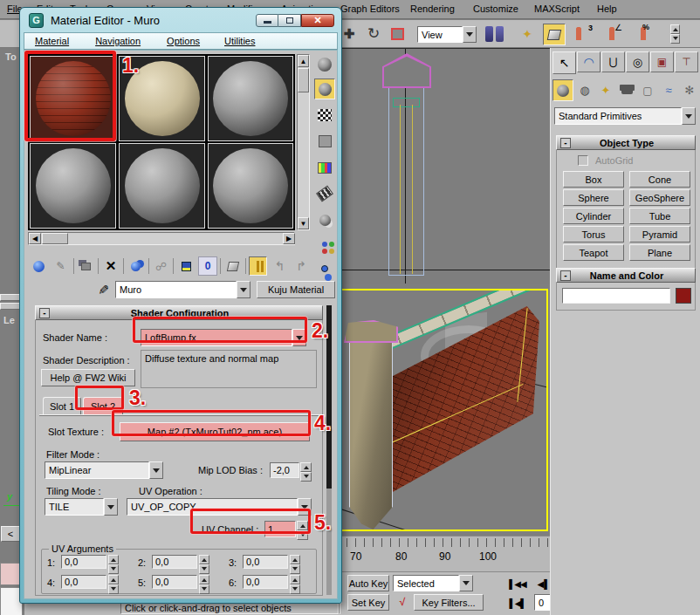 The width and height of the screenshot is (700, 615). Describe the element at coordinates (594, 216) in the screenshot. I see `button-cylinder: Cylinder` at that location.